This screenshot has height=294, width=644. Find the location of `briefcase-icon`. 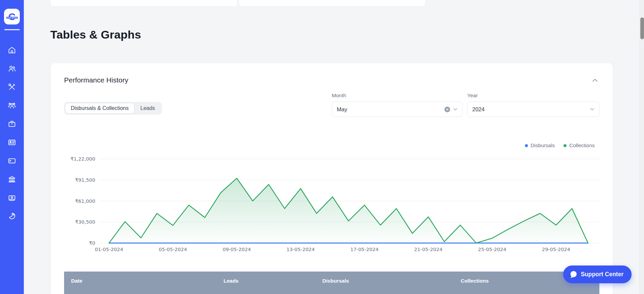

briefcase-icon is located at coordinates (12, 124).